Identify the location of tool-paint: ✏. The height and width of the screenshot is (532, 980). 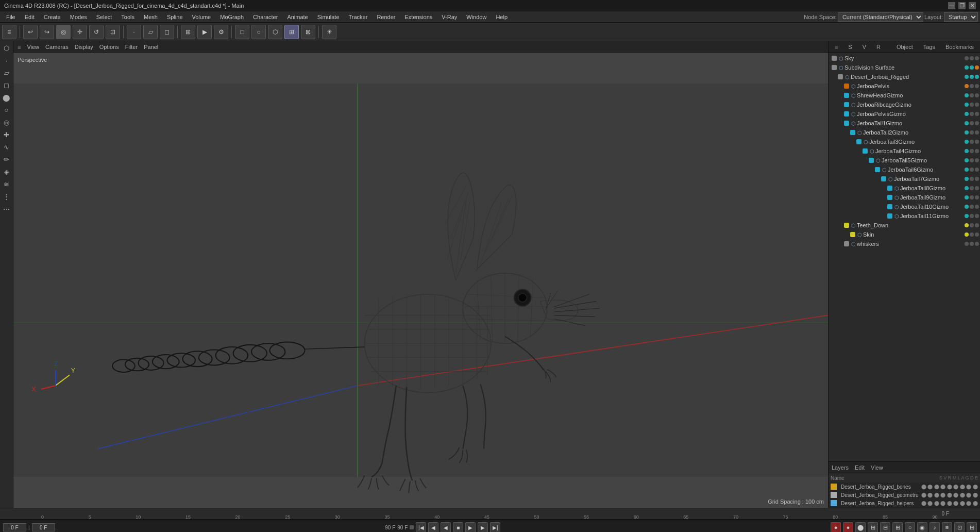
(7, 159).